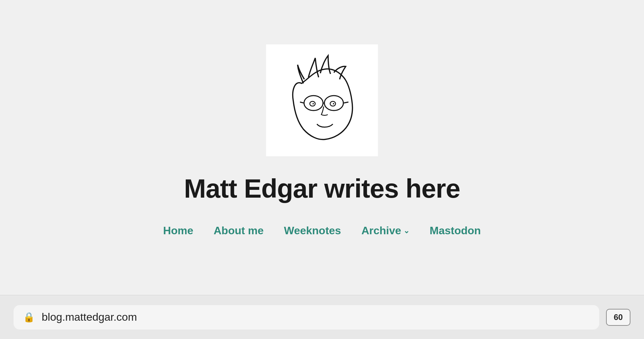 The image size is (644, 339). What do you see at coordinates (322, 100) in the screenshot?
I see `avatar-illustration` at bounding box center [322, 100].